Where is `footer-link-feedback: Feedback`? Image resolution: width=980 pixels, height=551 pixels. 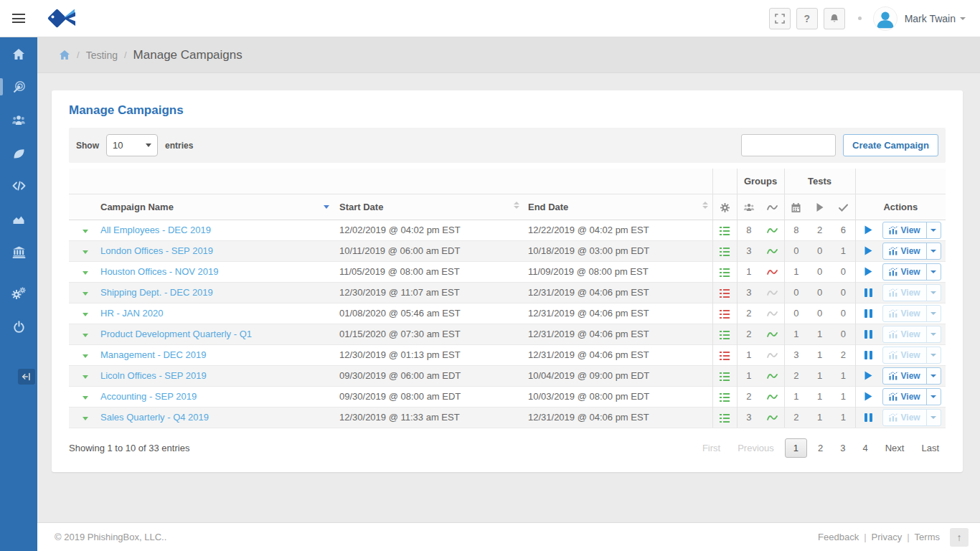
footer-link-feedback: Feedback is located at coordinates (838, 537).